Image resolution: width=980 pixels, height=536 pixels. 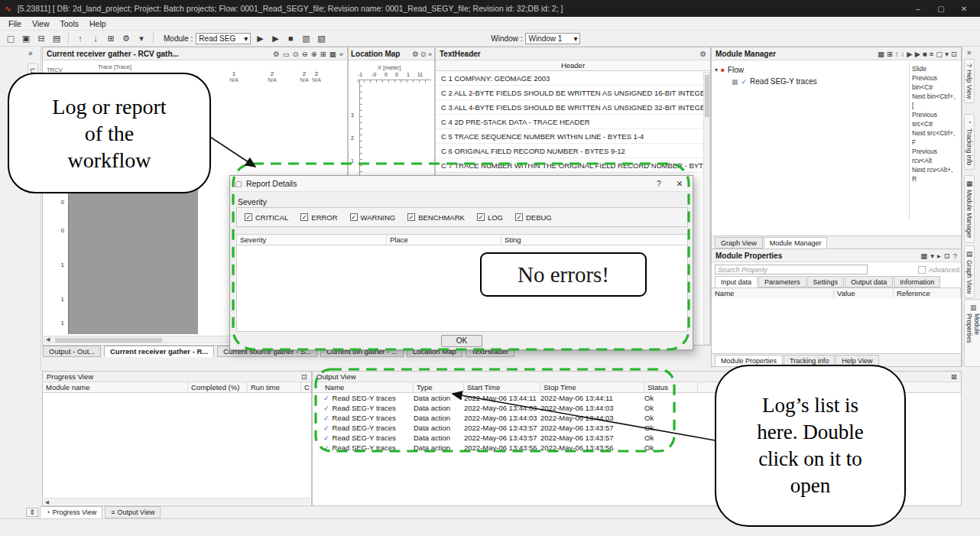 What do you see at coordinates (706, 208) in the screenshot?
I see `textheader-v-scrollbar` at bounding box center [706, 208].